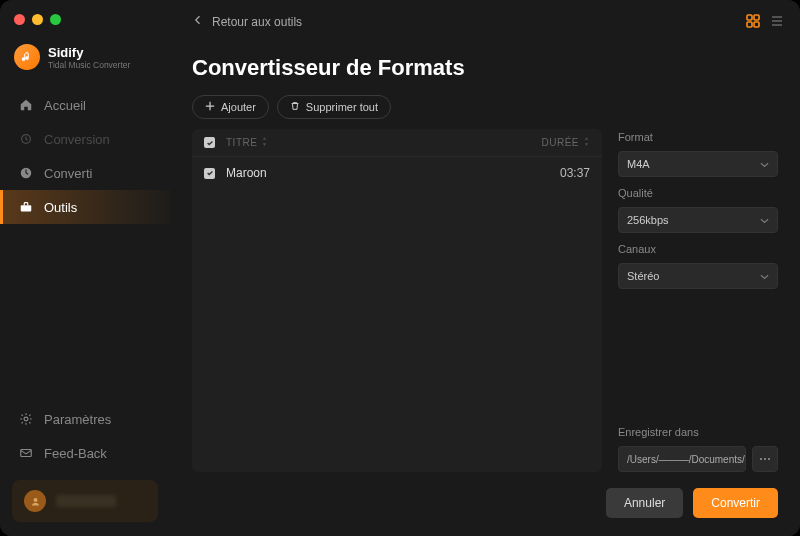  Describe the element at coordinates (85, 66) in the screenshot. I see `app-logo-block: Sidify Tidal Music Converter` at that location.